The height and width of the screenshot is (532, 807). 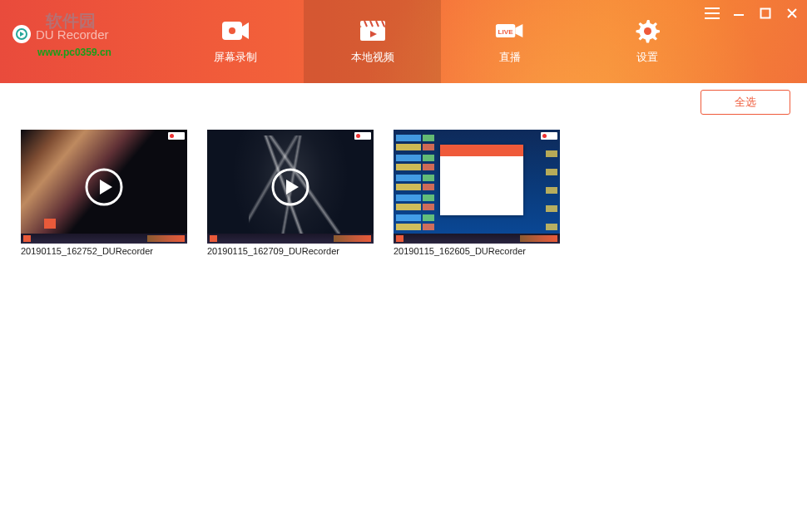 I want to click on select-all-button: 全选, so click(x=745, y=102).